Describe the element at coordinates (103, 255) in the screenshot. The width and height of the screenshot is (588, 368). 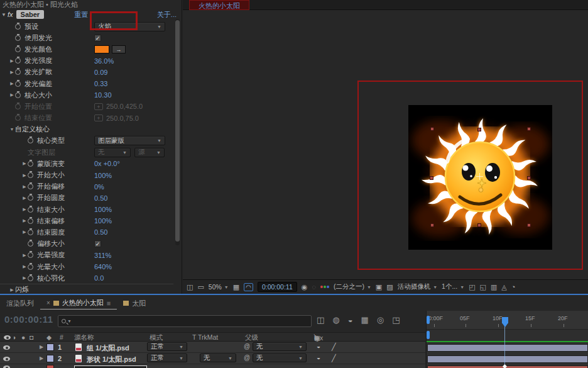
I see `property-value: 311%` at that location.